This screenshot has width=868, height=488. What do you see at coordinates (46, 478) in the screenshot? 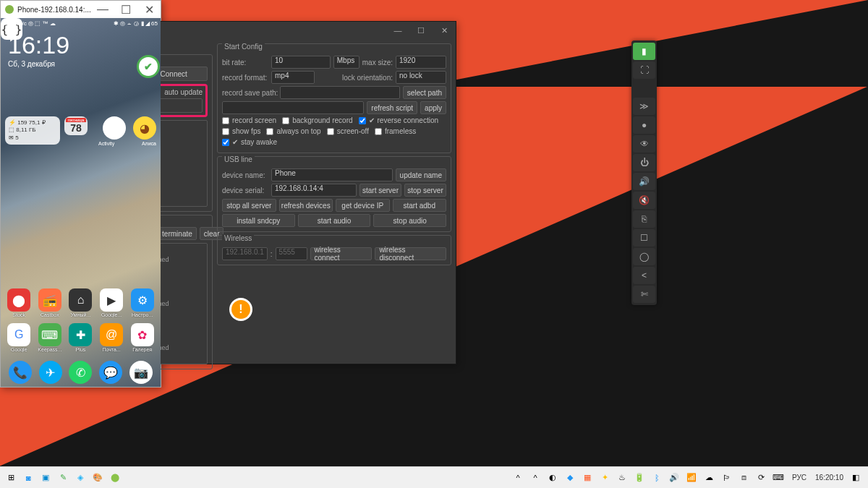
I see `tb-app2-icon: ▣` at bounding box center [46, 478].